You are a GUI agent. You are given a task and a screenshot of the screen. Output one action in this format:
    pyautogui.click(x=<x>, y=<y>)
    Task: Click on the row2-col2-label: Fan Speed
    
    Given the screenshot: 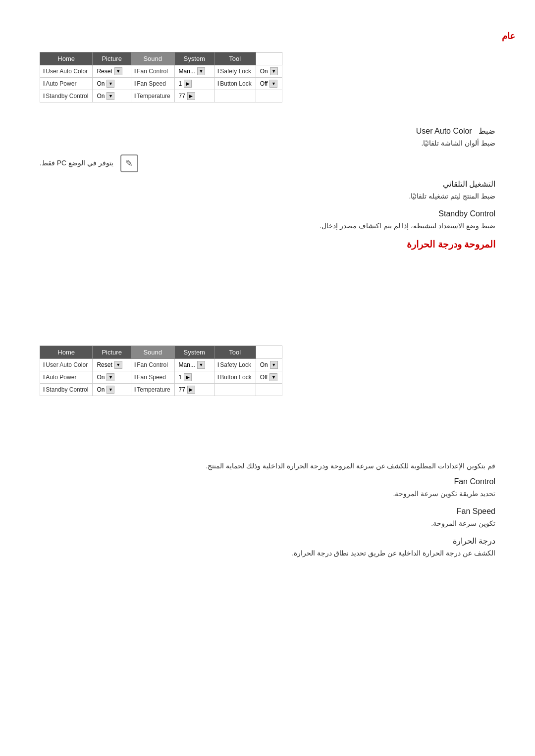 What is the action you would take?
    pyautogui.click(x=153, y=84)
    